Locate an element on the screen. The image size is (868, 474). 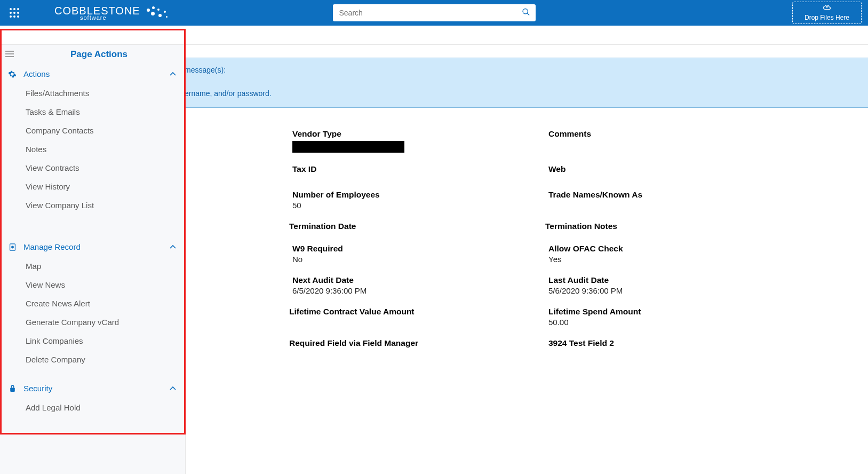
sidebar-item-tasks: Tasks & Emails is located at coordinates (106, 112).